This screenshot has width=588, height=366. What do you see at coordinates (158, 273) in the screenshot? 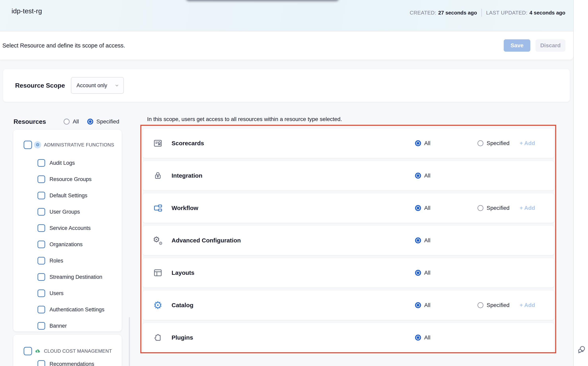
I see `layout-icon` at bounding box center [158, 273].